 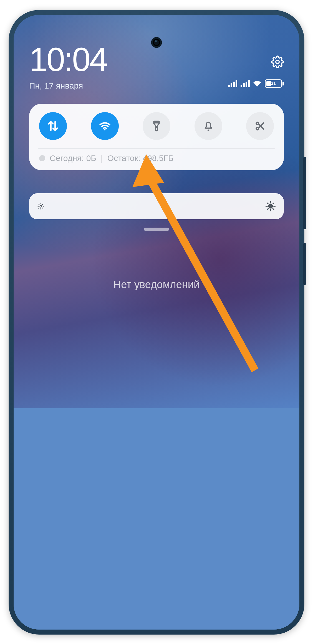 What do you see at coordinates (42, 158) in the screenshot?
I see `usage-dot-icon` at bounding box center [42, 158].